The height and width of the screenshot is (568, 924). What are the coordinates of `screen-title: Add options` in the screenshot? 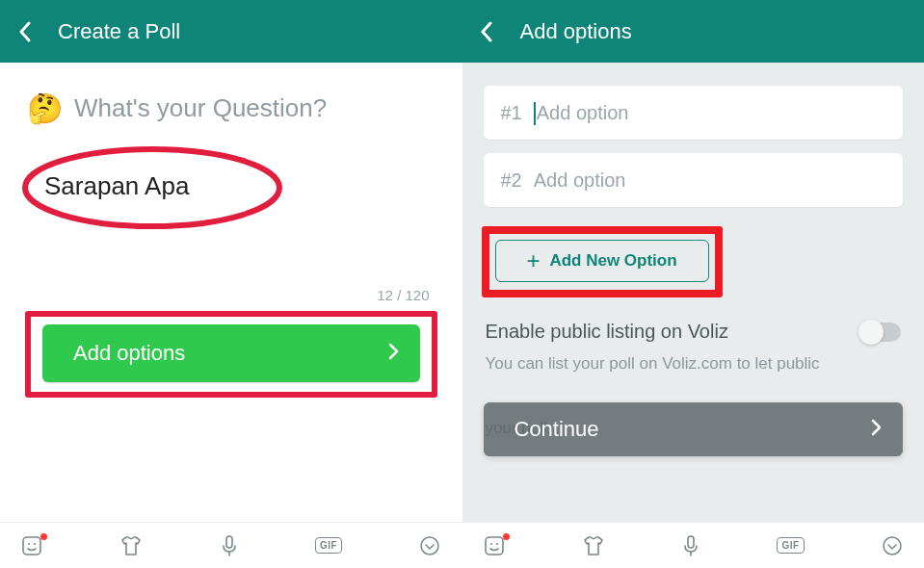 It's located at (576, 32).